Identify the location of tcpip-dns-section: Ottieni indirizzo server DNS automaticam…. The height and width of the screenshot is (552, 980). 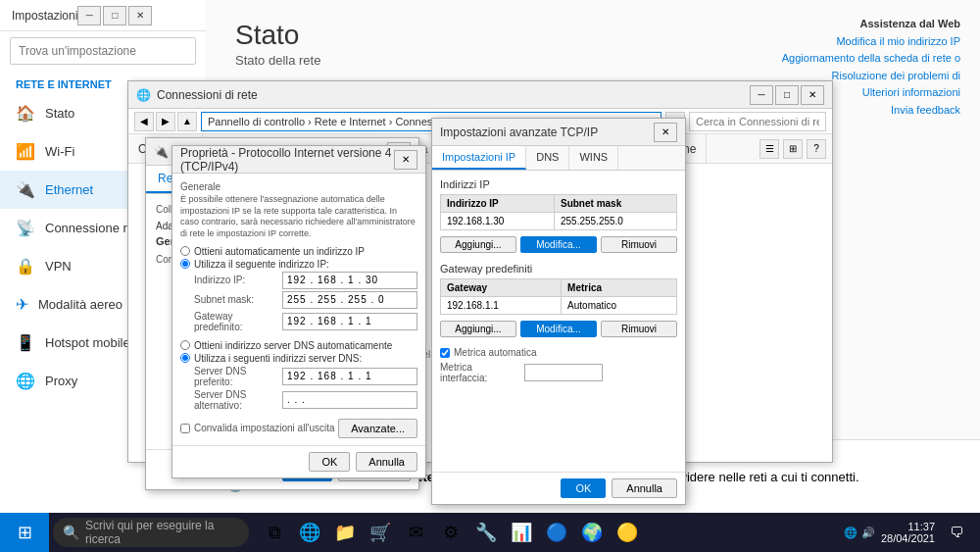
(299, 376).